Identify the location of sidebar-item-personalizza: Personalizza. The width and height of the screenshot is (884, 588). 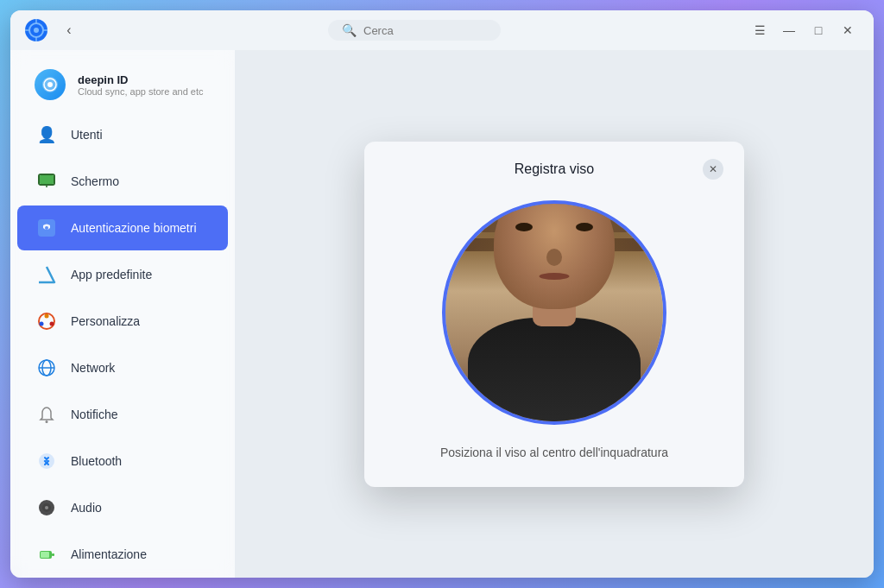
(123, 321).